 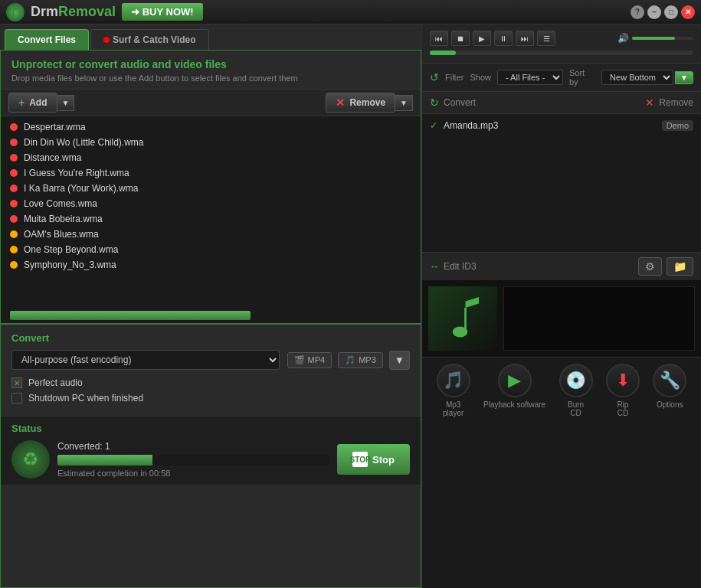 I want to click on app-title: DrmRemoval, so click(x=74, y=12).